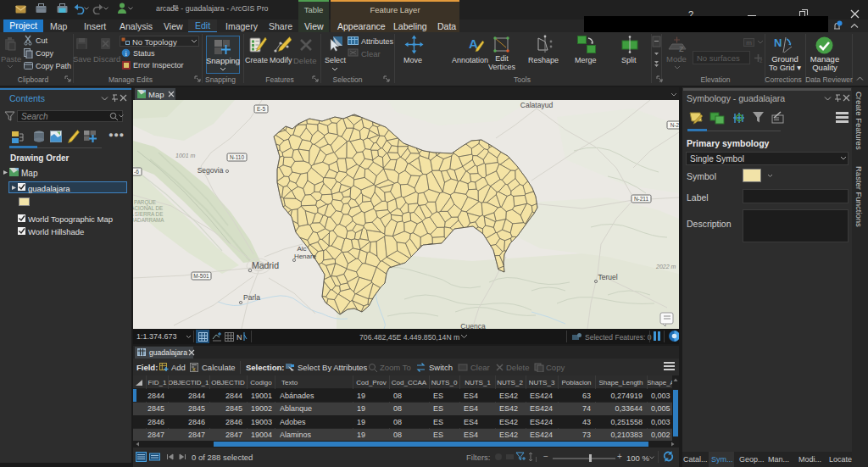  I want to click on svg-text: z, so click(761, 61).